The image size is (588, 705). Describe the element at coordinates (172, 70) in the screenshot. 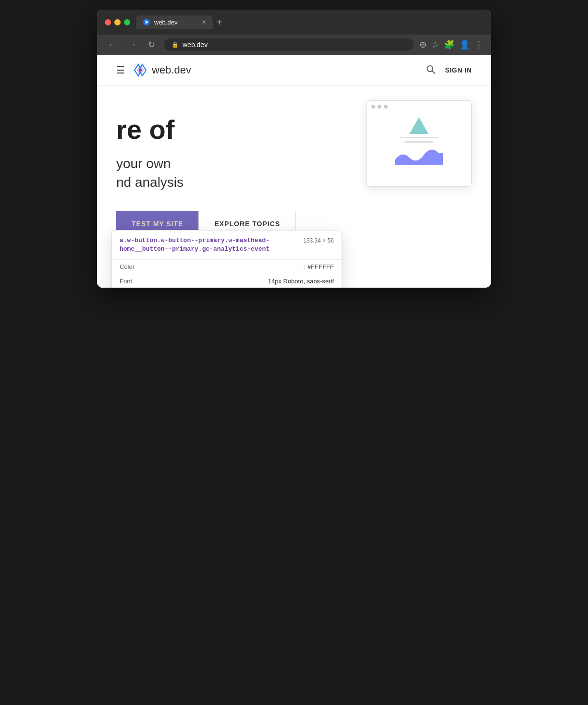

I see `site-name: web.dev` at that location.